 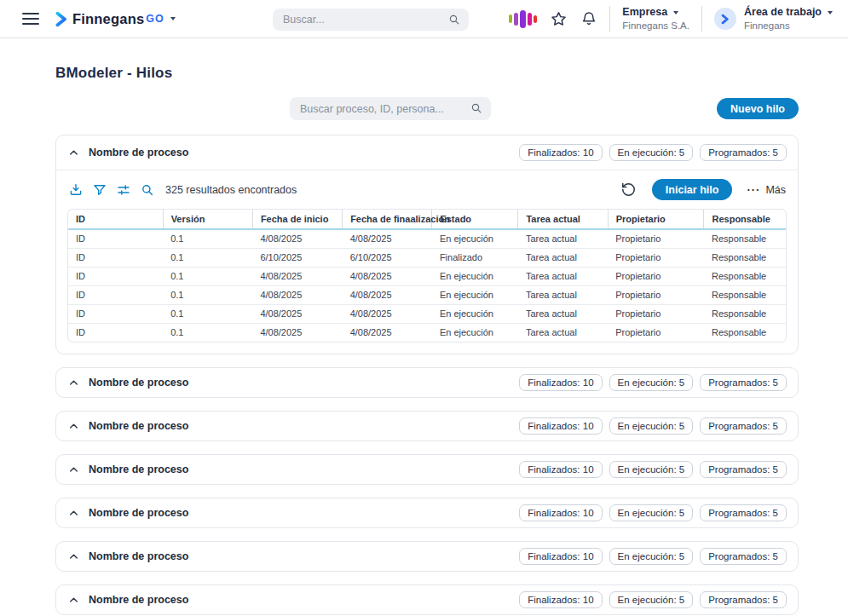 I want to click on refresh-icon, so click(x=629, y=189).